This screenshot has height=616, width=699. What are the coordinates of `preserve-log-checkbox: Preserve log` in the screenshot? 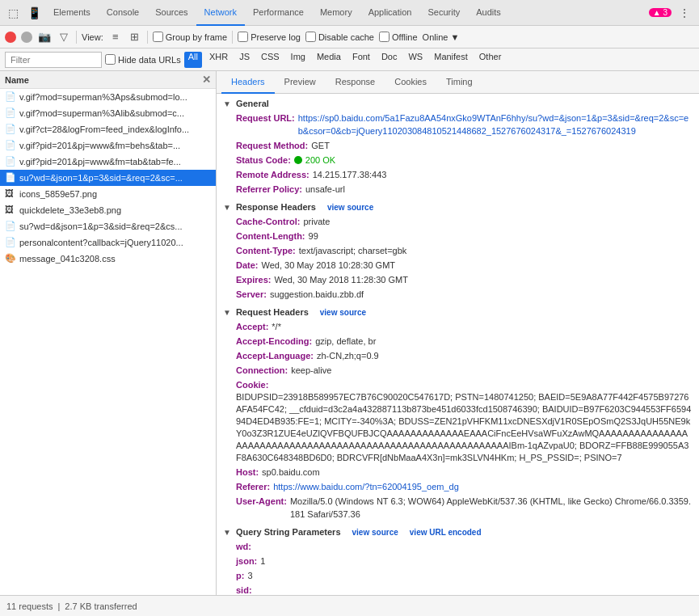 It's located at (269, 37).